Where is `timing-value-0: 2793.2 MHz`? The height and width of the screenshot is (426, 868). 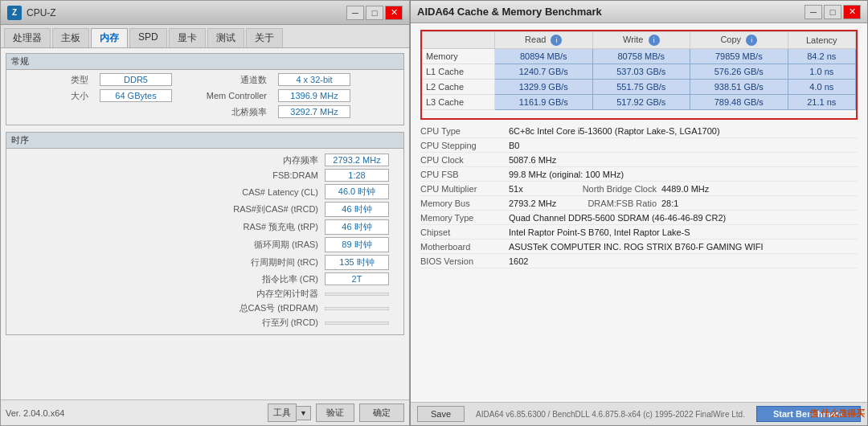 timing-value-0: 2793.2 MHz is located at coordinates (357, 160).